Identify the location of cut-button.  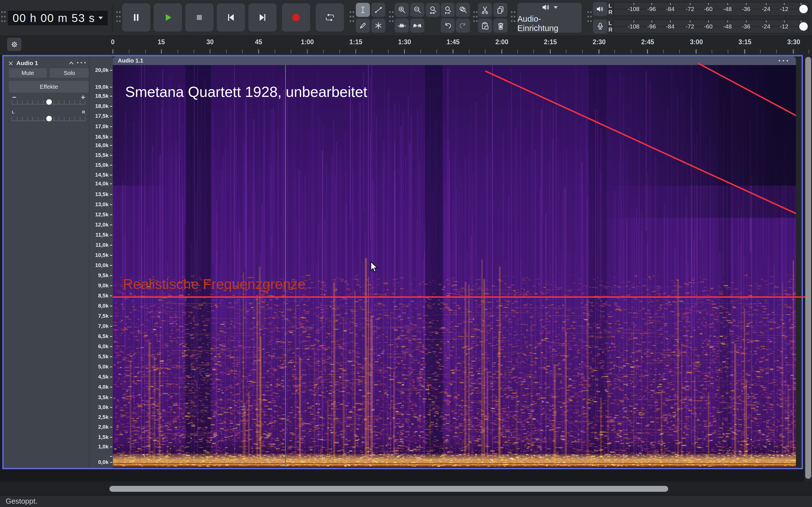
(485, 10).